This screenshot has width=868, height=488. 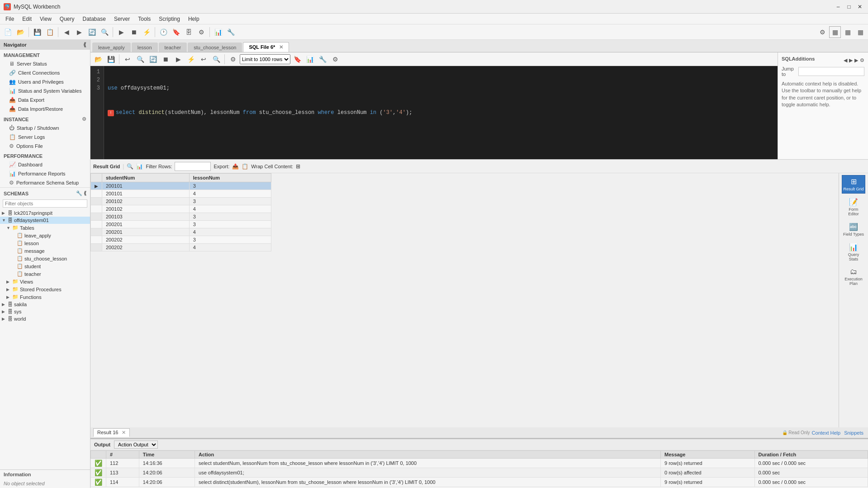 What do you see at coordinates (140, 59) in the screenshot?
I see `editor-tb-search: 🔍` at bounding box center [140, 59].